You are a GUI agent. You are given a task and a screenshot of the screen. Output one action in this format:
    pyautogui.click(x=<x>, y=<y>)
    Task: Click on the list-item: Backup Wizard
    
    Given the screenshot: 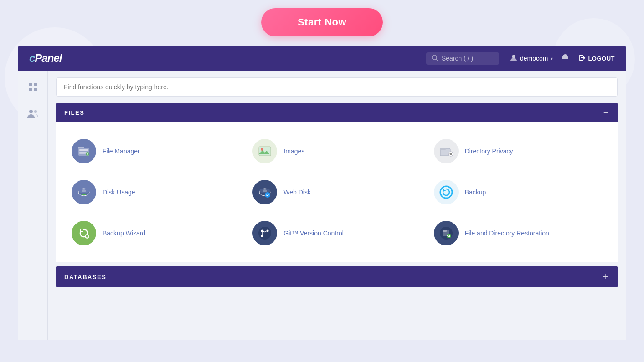 What is the action you would take?
    pyautogui.click(x=156, y=233)
    